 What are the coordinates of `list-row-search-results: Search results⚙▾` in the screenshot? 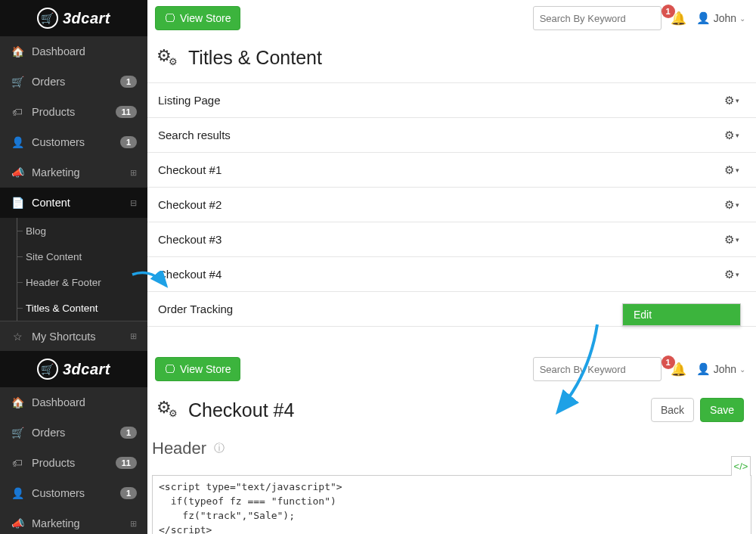 It's located at (452, 135).